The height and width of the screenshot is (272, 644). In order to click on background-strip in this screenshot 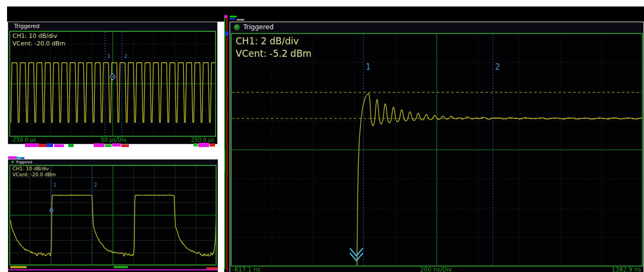, I will do `click(326, 14)`.